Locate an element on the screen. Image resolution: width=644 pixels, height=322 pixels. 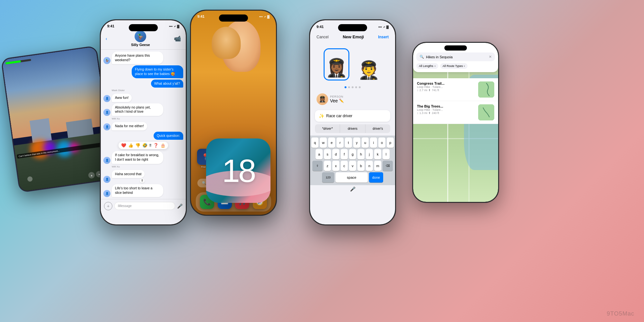
keyboard-mic-icon: 🎤 is located at coordinates (353, 189).